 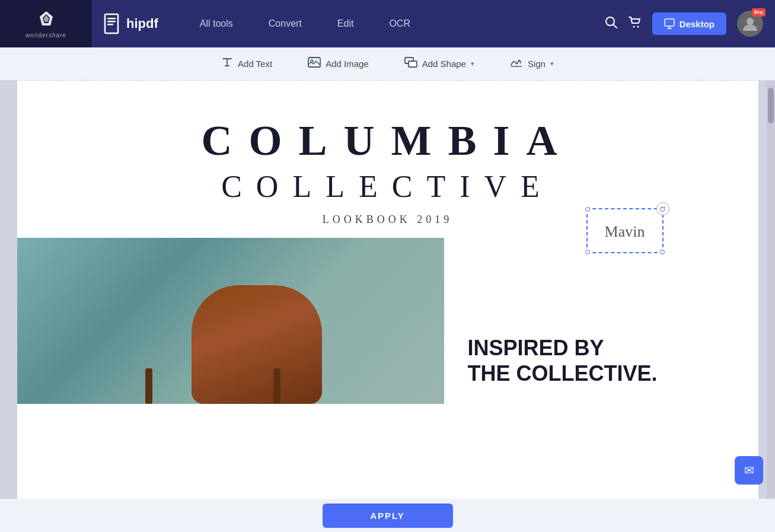 I want to click on add-shape-caret: ▾, so click(x=473, y=64).